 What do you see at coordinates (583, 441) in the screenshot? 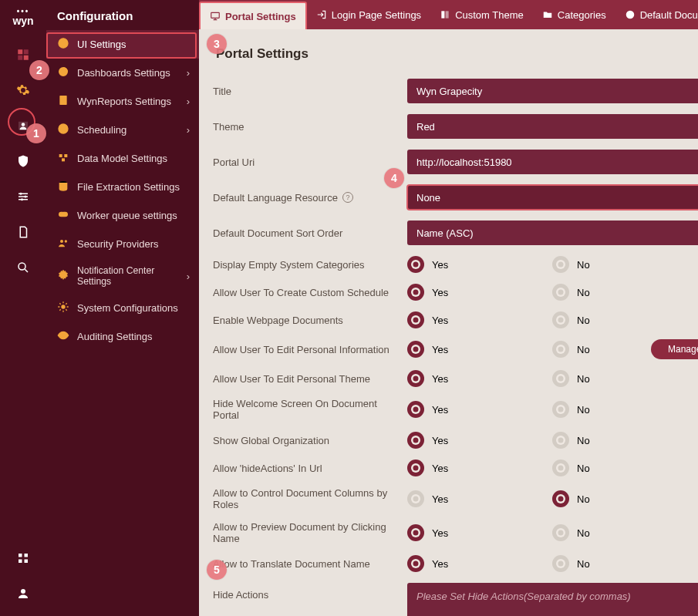
I see `radio-label: No` at bounding box center [583, 441].